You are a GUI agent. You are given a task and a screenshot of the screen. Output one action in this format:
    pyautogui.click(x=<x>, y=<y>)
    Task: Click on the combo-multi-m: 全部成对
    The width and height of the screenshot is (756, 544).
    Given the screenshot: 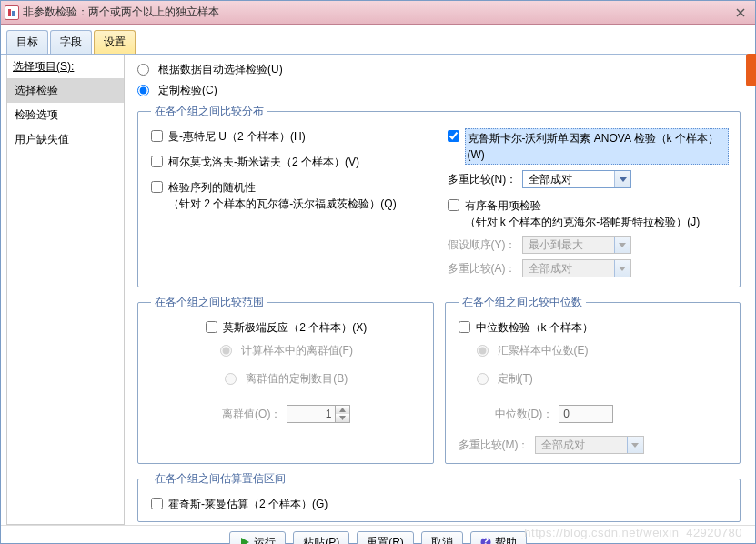 What is the action you would take?
    pyautogui.click(x=590, y=445)
    